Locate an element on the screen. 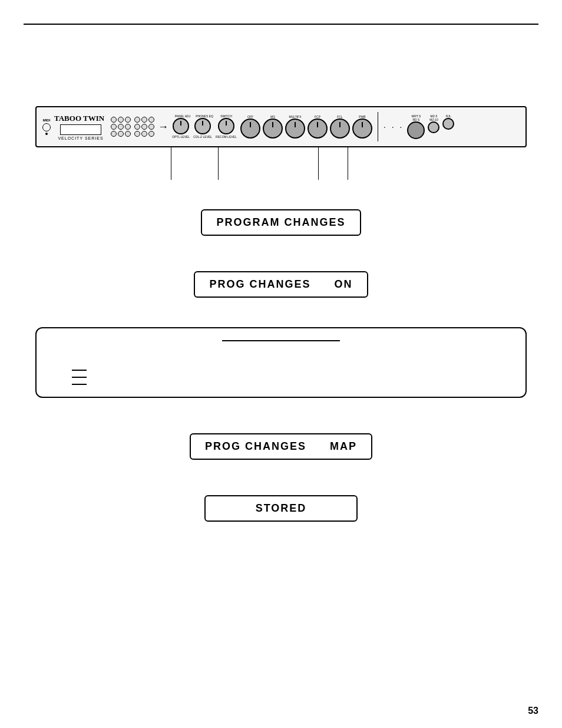  top-border is located at coordinates (281, 24).